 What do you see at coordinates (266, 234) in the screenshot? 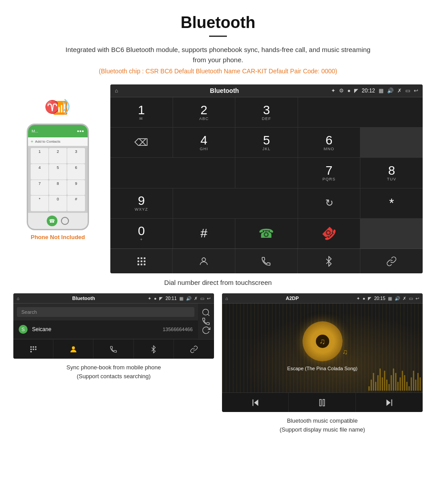
I see `dial-call-button: ☎` at bounding box center [266, 234].